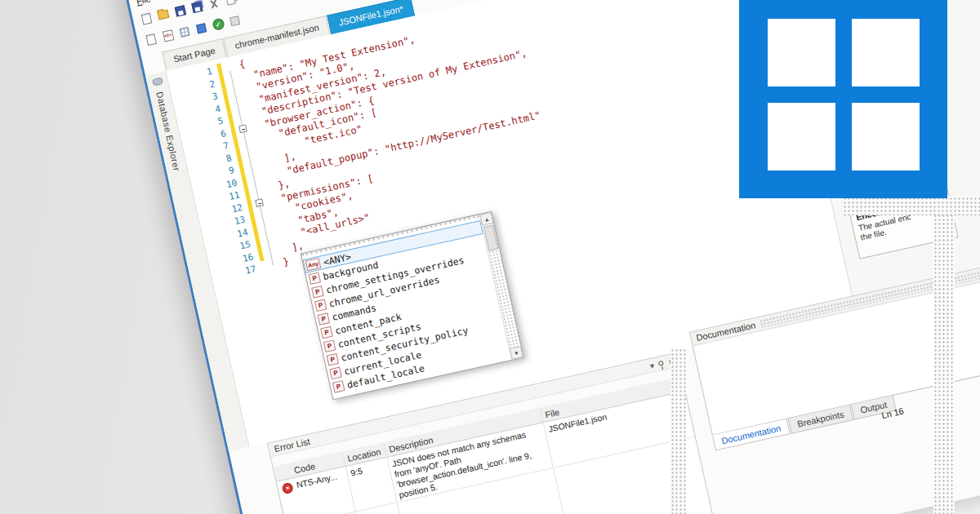  Describe the element at coordinates (314, 264) in the screenshot. I see `any-type-icon: Any` at that location.